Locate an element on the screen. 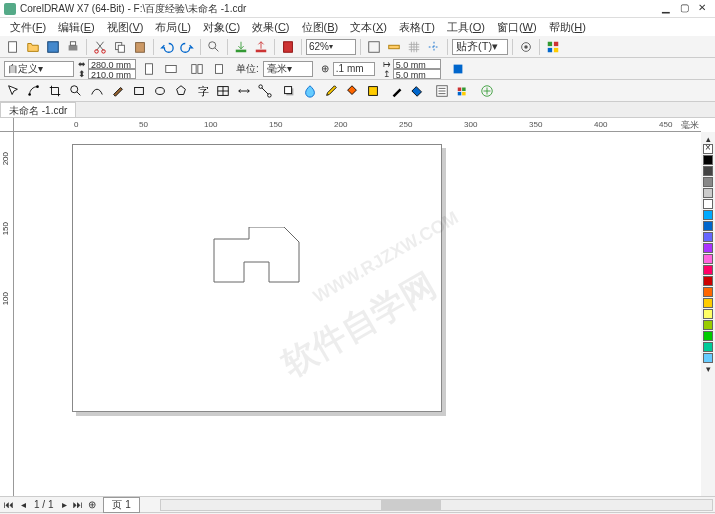 This screenshot has height=514, width=715. page-preset-dropdown: 自定义 ▾ is located at coordinates (39, 69).